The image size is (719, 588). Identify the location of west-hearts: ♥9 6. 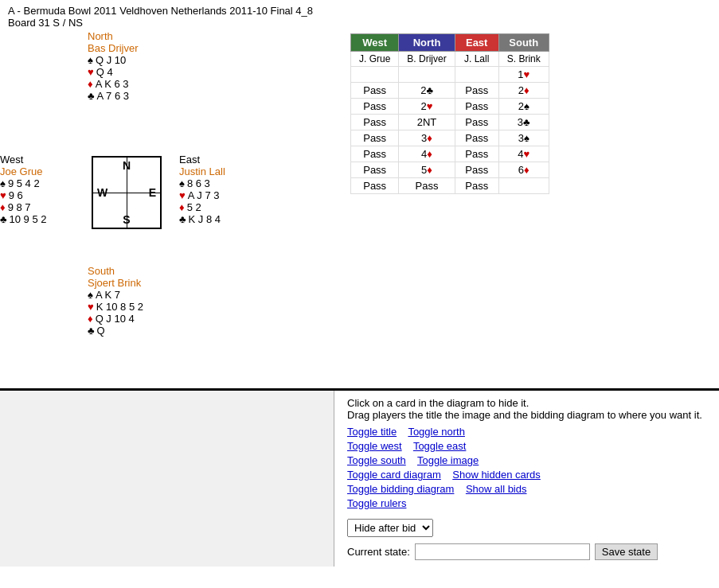
(24, 196).